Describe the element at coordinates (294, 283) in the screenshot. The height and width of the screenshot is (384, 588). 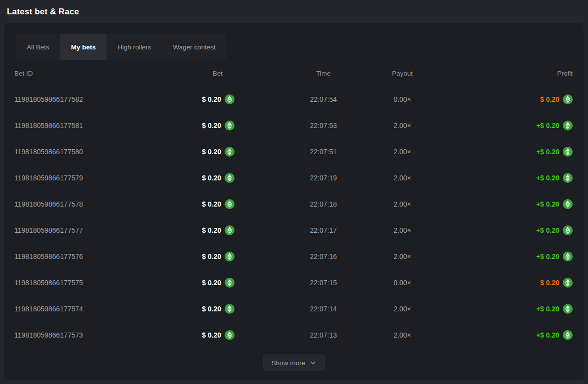
I see `table-row: 119818059866177575$ 0.2022:07:150.00×$ 0…` at that location.